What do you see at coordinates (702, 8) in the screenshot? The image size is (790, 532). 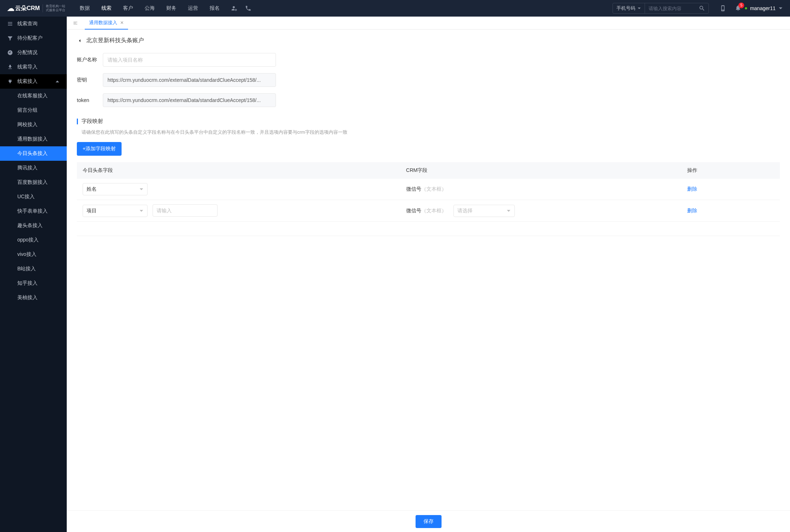 I see `search-icon` at bounding box center [702, 8].